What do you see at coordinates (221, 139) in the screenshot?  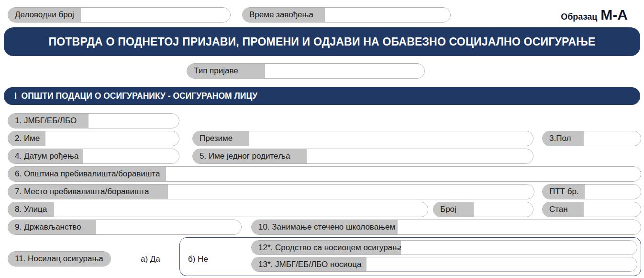 I see `prezime-label: Презиме` at bounding box center [221, 139].